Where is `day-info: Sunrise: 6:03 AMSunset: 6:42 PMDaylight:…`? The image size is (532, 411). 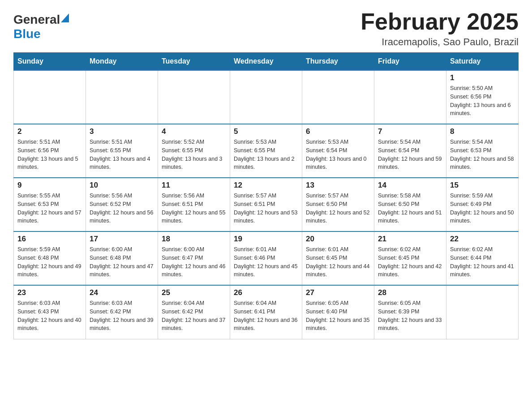 day-info: Sunrise: 6:03 AMSunset: 6:42 PMDaylight:… is located at coordinates (122, 316).